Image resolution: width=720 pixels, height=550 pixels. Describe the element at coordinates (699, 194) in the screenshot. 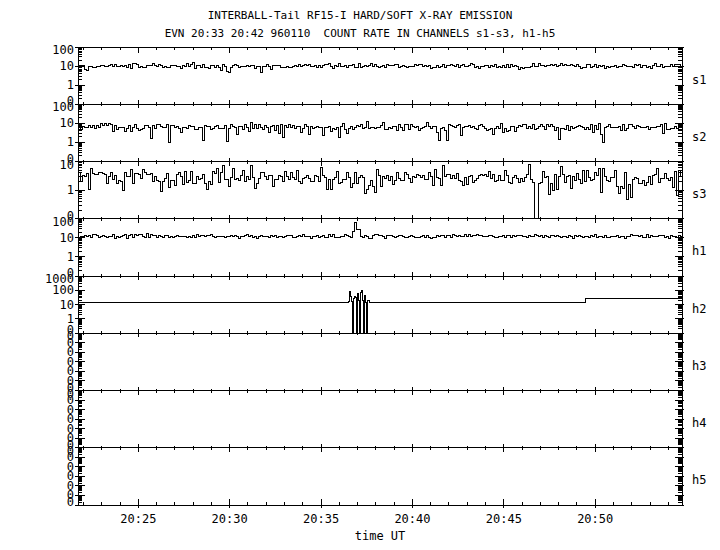

I see `panel-label-s3: s3` at that location.